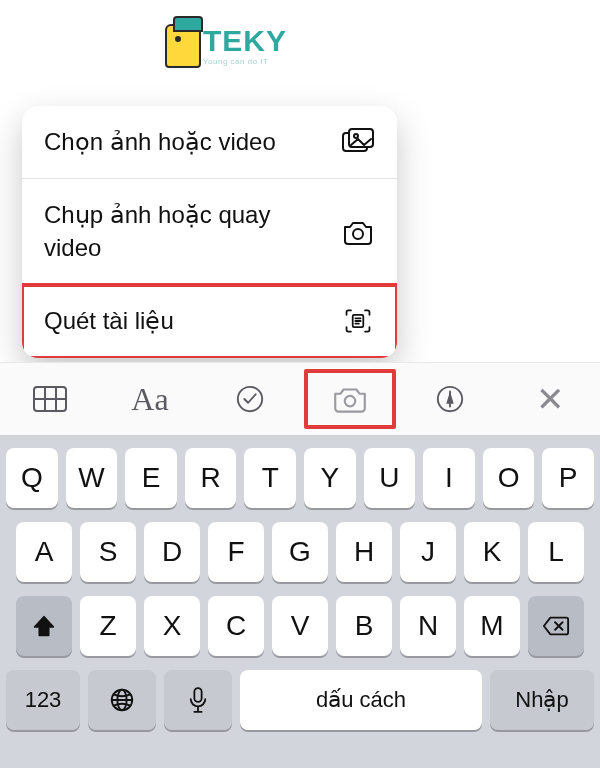 This screenshot has height=768, width=600. Describe the element at coordinates (556, 626) in the screenshot. I see `backspace-key` at that location.